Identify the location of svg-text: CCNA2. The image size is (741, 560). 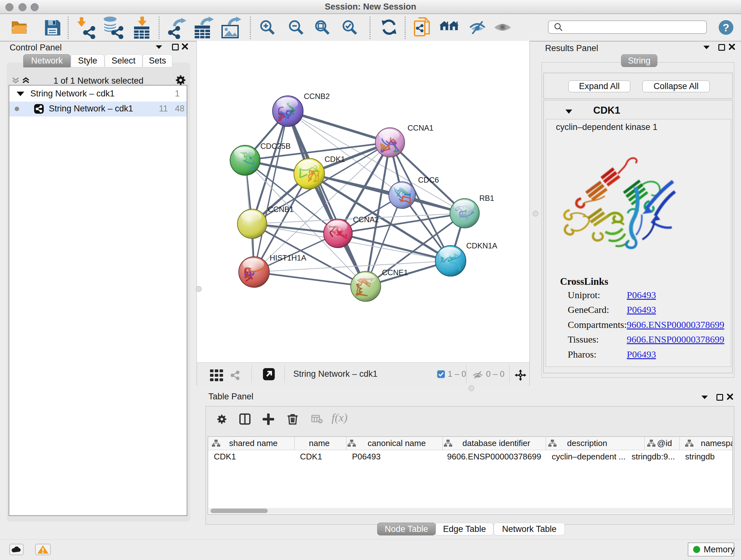
(366, 220).